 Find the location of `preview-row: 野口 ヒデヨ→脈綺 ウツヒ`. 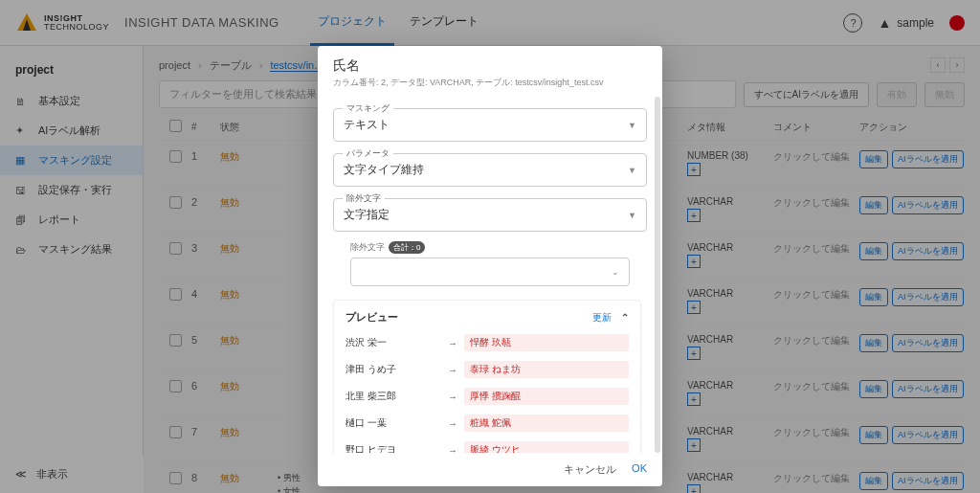

preview-row: 野口 ヒデヨ→脈綺 ウツヒ is located at coordinates (487, 447).